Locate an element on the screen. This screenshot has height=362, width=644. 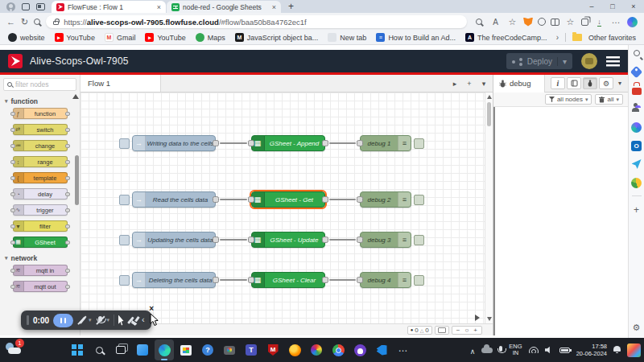
new-tab-button: + is located at coordinates (291, 6).